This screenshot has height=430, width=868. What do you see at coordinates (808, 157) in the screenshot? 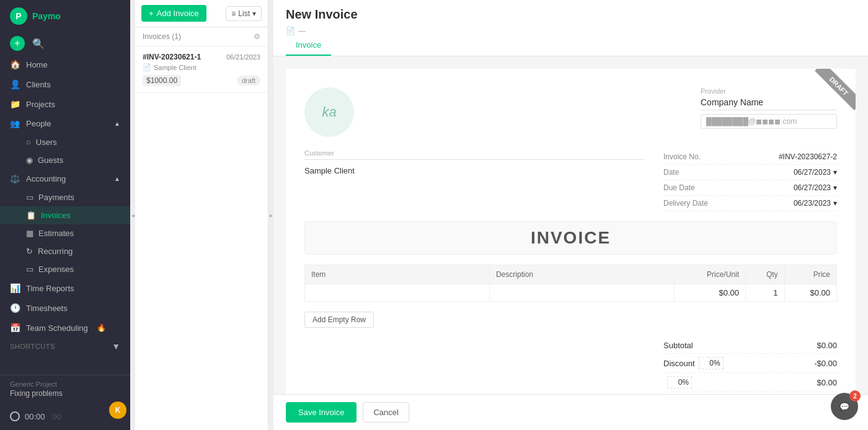
I see `invoice-no-value: #INV-20230627-2` at bounding box center [808, 157].